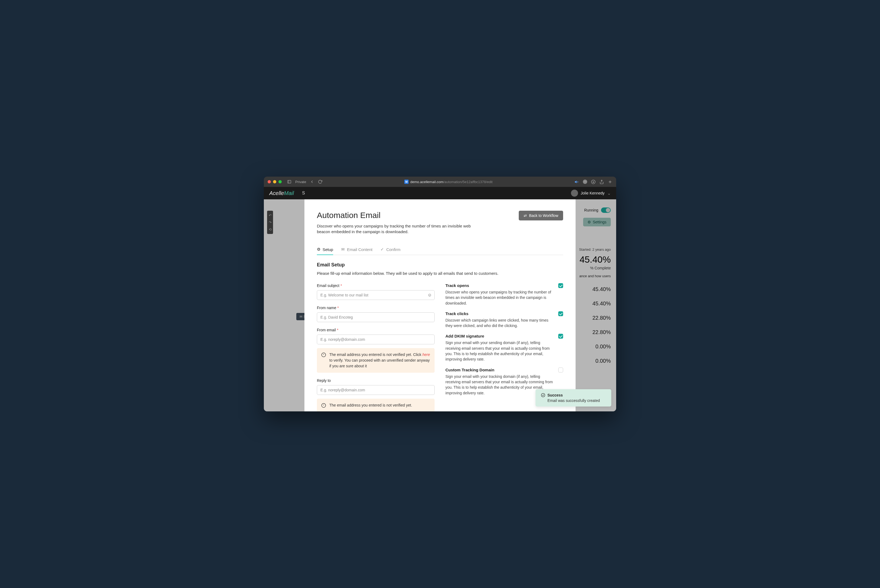  What do you see at coordinates (301, 182) in the screenshot?
I see `private-label: Private` at bounding box center [301, 182].